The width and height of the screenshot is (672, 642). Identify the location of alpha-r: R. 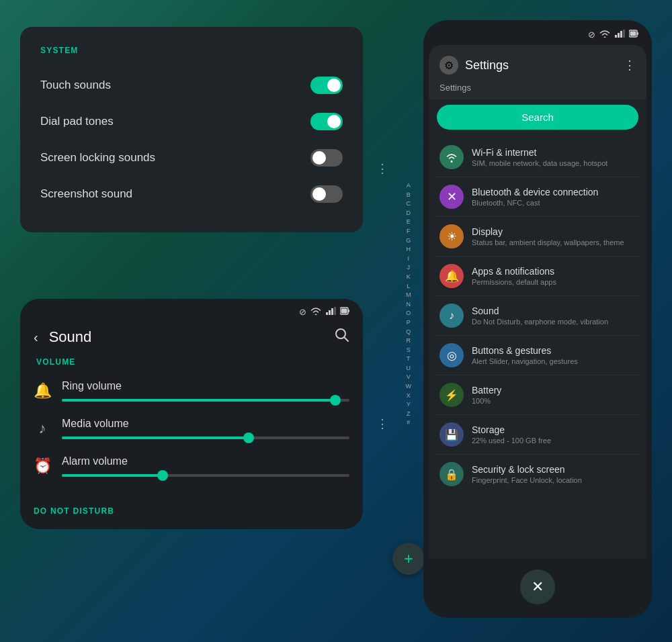
(409, 341).